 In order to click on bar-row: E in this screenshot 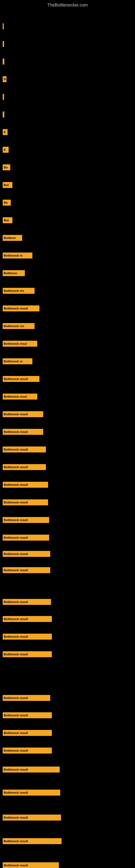, I will do `click(6, 150)`.